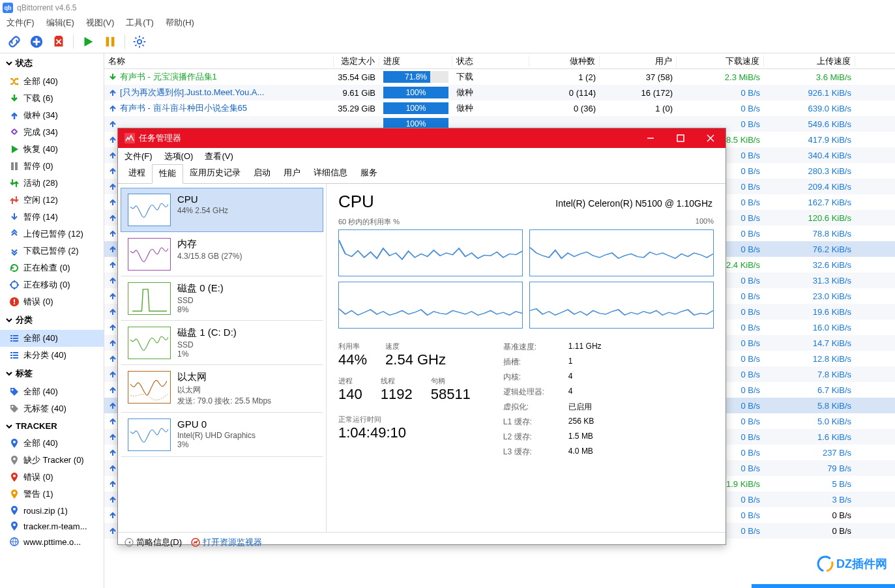 The width and height of the screenshot is (895, 588). What do you see at coordinates (137, 173) in the screenshot?
I see `tm-tab-0: 进程` at bounding box center [137, 173].